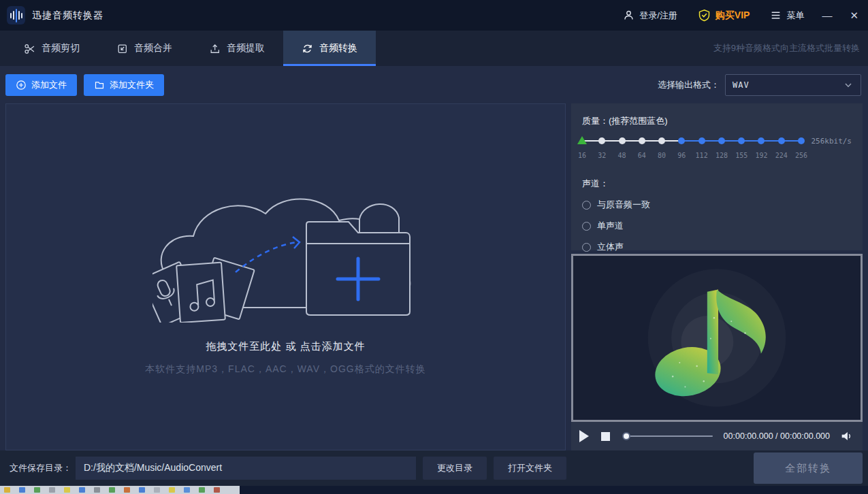 The image size is (868, 494). I want to click on taskbar-icons, so click(120, 490).